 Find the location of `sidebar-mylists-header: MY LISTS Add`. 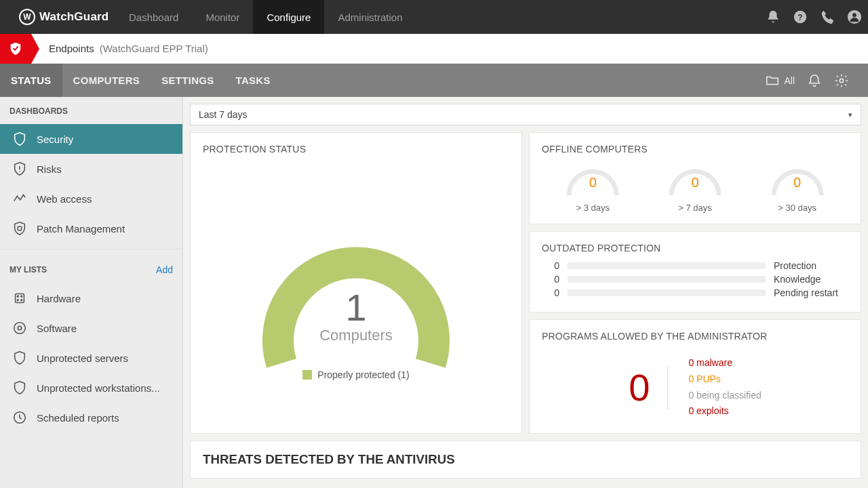

sidebar-mylists-header: MY LISTS Add is located at coordinates (91, 269).